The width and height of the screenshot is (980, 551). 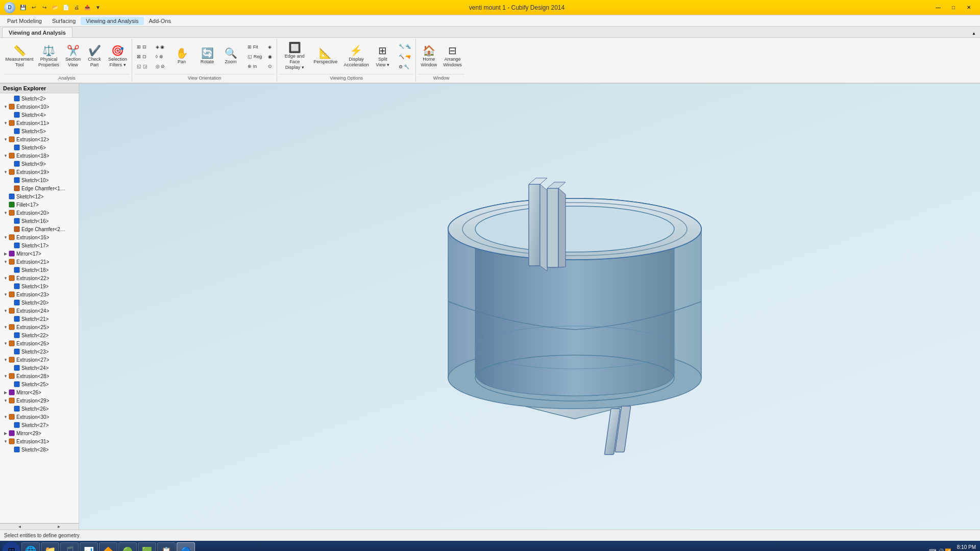 I want to click on tree-item-sketch17: Sketch<17>, so click(x=39, y=245).